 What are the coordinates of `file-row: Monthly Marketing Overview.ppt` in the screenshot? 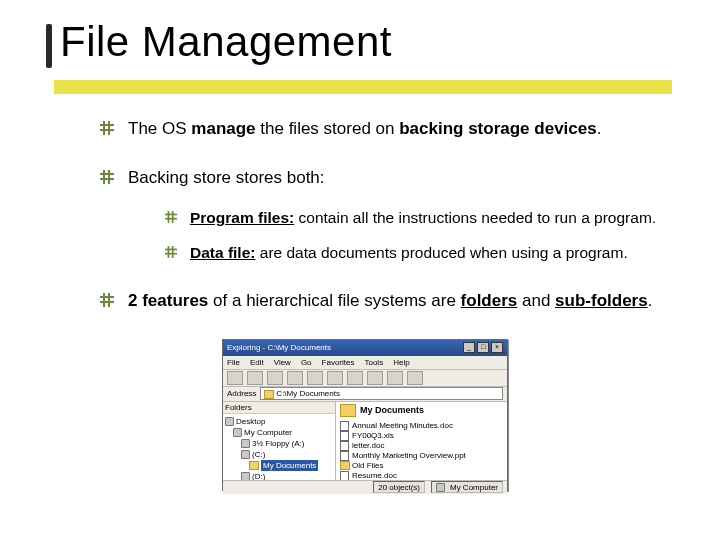 It's located at (422, 456).